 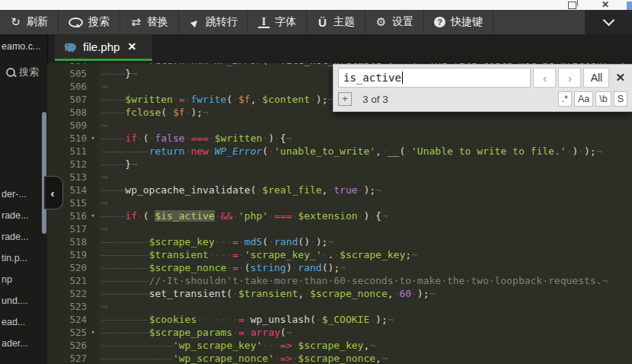 What do you see at coordinates (24, 43) in the screenshot?
I see `sidebar-current-file: eamo.c...` at bounding box center [24, 43].